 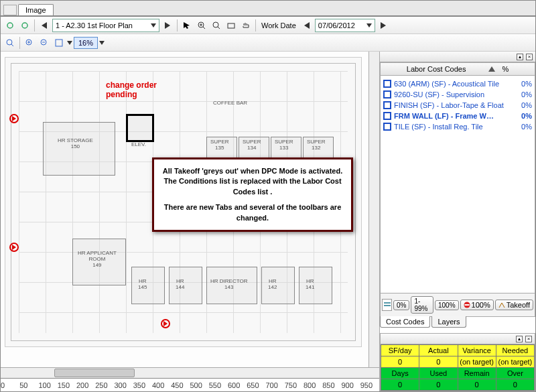 I want to click on list-item: FINISH (SF) - Labor-Tape & Float0%, so click(x=458, y=105).